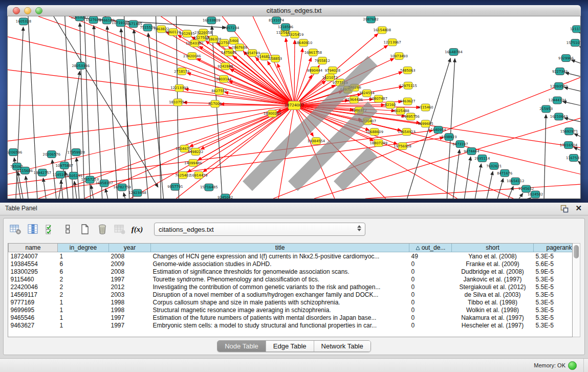 The height and width of the screenshot is (372, 588). What do you see at coordinates (493, 295) in the screenshot?
I see `cell-short: de Silva et al. (2003)` at bounding box center [493, 295].